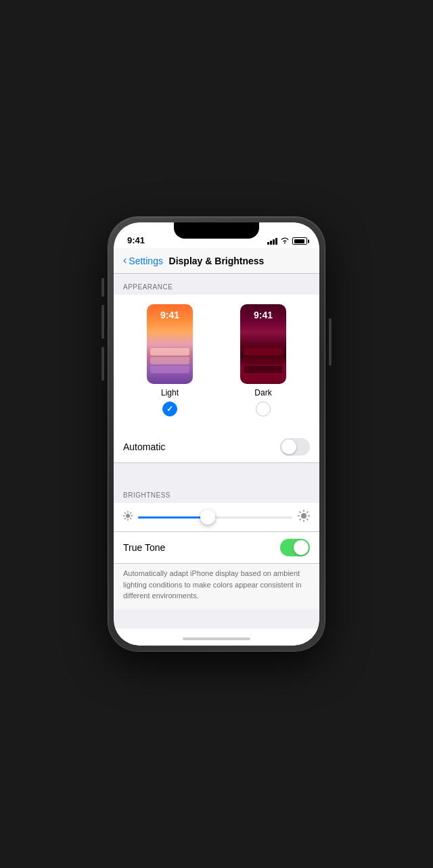 This screenshot has height=868, width=433. Describe the element at coordinates (216, 639) in the screenshot. I see `home-indicator` at that location.